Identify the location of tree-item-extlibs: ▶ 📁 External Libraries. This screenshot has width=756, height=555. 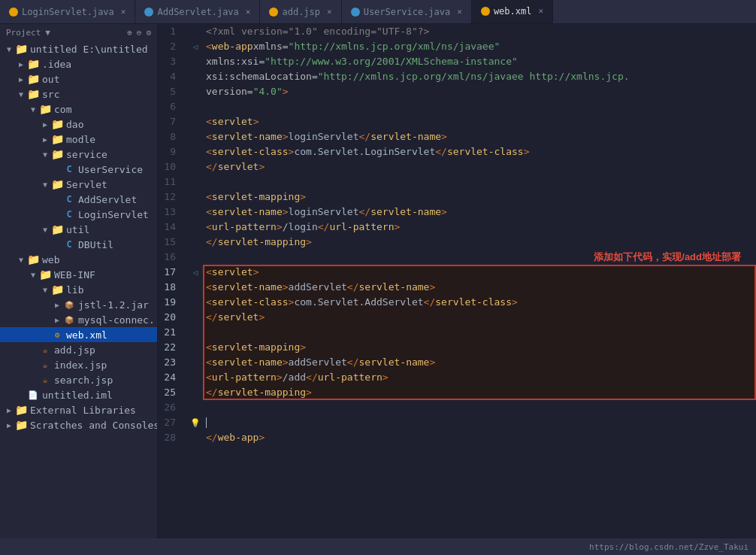
(78, 410).